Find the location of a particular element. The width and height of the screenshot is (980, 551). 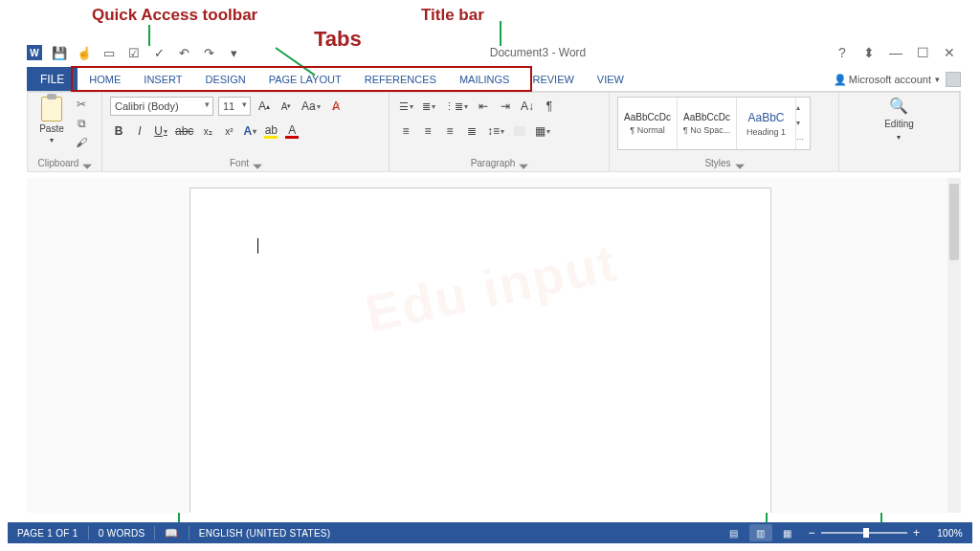

paragraph-launcher: ◢ is located at coordinates (524, 163).